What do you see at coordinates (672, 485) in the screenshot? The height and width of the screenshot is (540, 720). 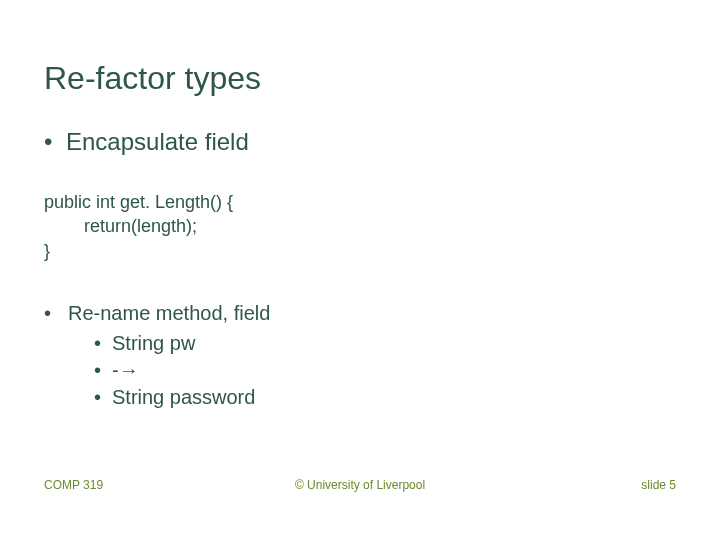 I see `footer-slide-num: 5` at bounding box center [672, 485].